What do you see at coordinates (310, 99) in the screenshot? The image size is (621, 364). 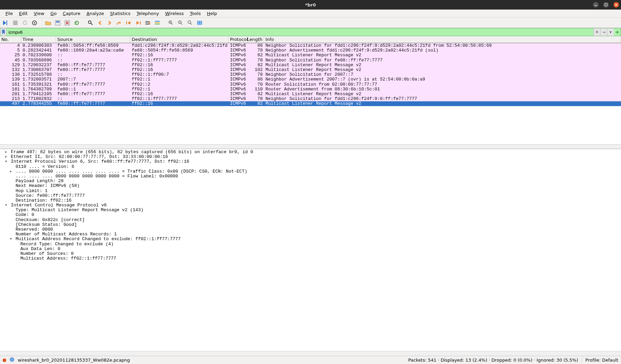 I see `packet-row: 2131.771802932::ff02::1:ff77:7777ICMPv67…` at bounding box center [310, 99].